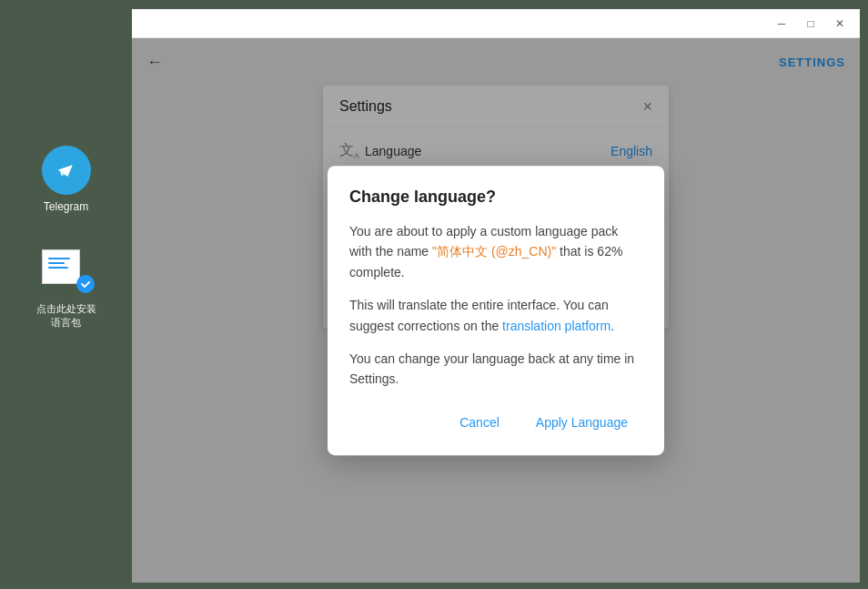 Image resolution: width=868 pixels, height=589 pixels. Describe the element at coordinates (496, 315) in the screenshot. I see `dialog-body2: This will translate the entire interface…` at that location.